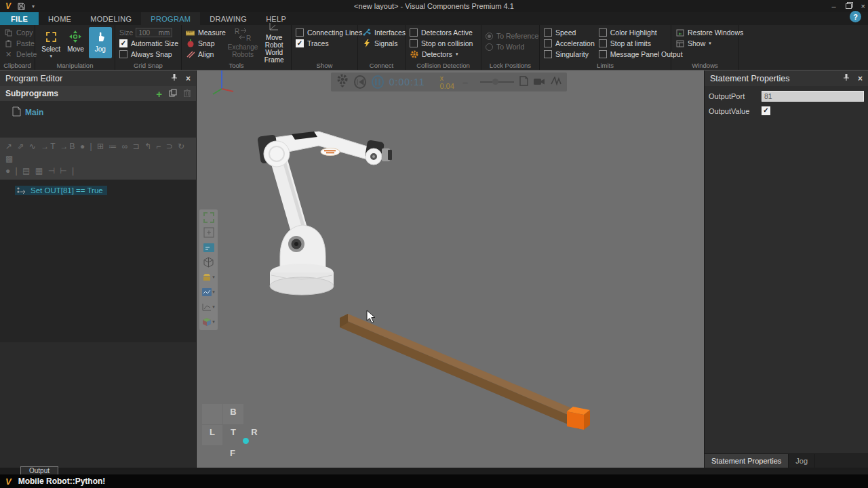 The image size is (868, 488). I want to click on signals-button: Signals, so click(382, 43).